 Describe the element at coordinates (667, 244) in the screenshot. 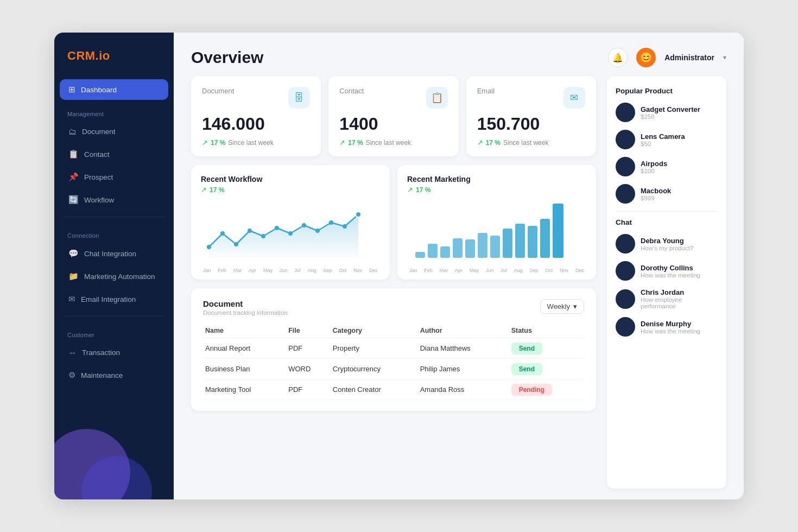

I see `chat-item: Debra Young How's my product?` at that location.